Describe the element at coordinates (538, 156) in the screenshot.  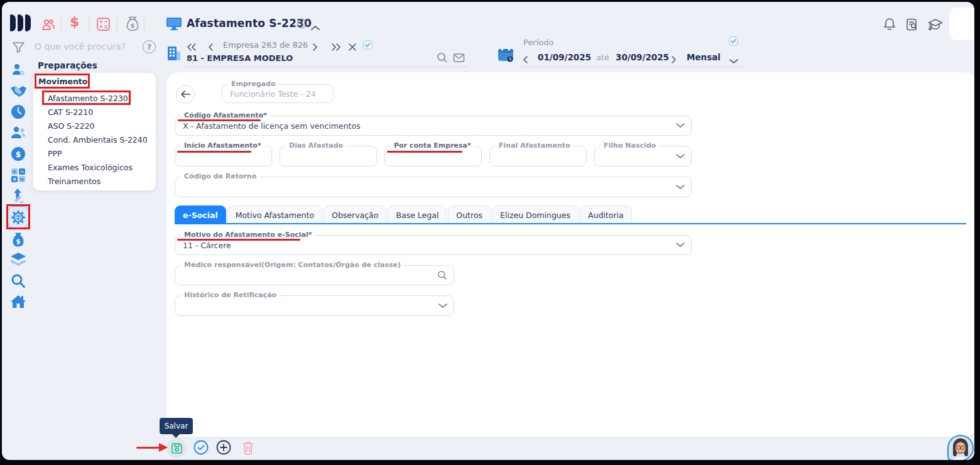
I see `final-afastamento-field: Final Afastamento` at that location.